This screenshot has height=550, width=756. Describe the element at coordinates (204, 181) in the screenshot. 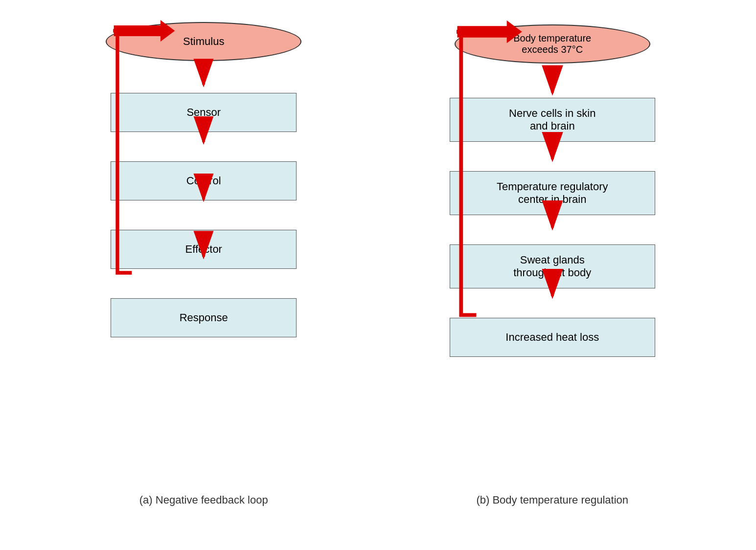

I see `control-label: Control` at that location.